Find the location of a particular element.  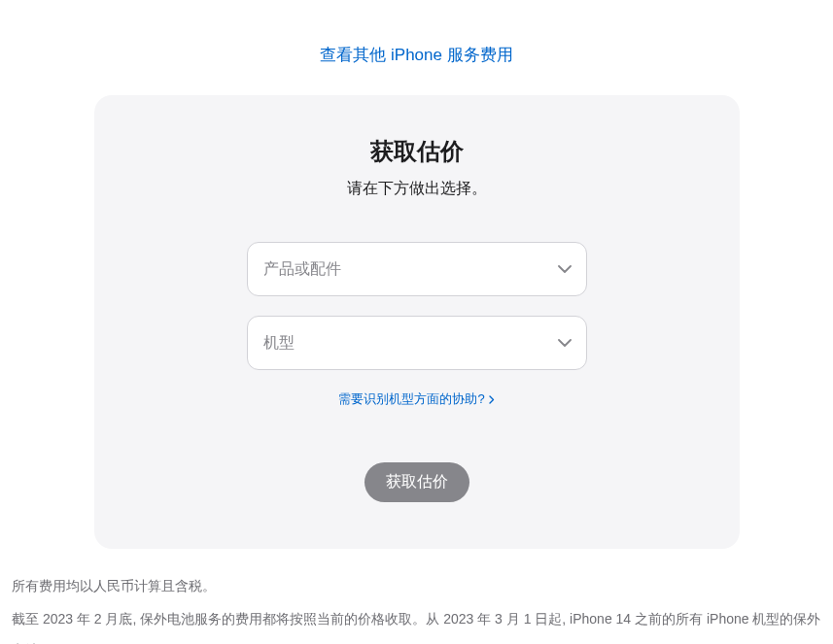

model-select: 机型 is located at coordinates (417, 343).